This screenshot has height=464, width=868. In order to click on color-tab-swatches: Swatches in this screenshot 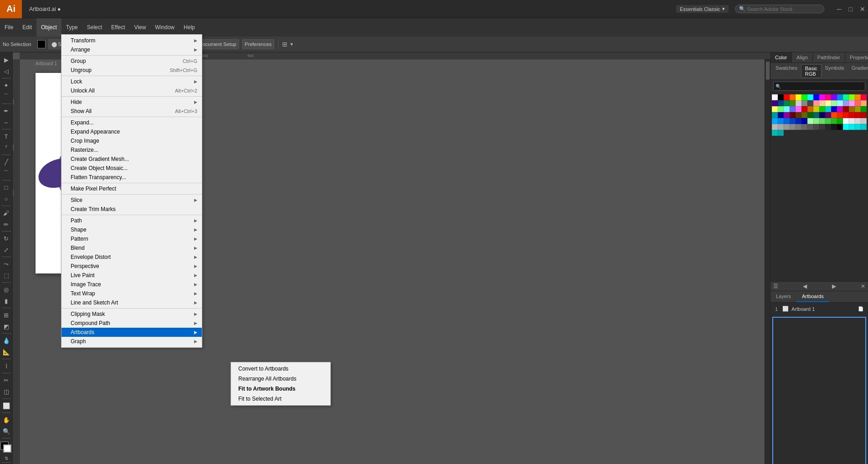, I will do `click(786, 71)`.